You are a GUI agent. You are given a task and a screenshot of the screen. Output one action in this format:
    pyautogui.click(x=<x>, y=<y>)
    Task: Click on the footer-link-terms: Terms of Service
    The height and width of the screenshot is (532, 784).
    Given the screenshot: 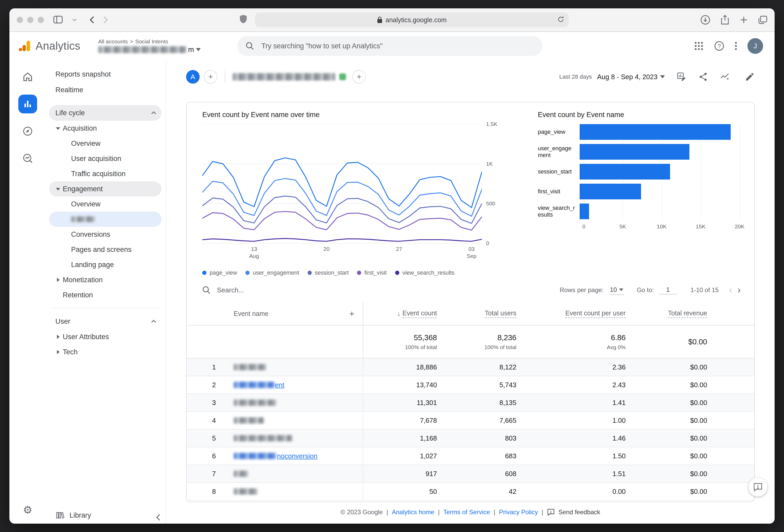 What is the action you would take?
    pyautogui.click(x=467, y=512)
    